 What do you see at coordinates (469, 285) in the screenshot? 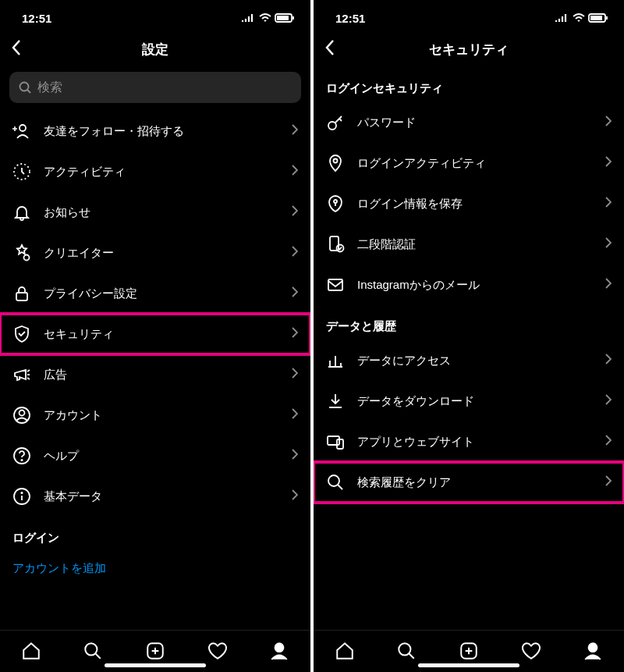
I see `row-emails: Instagramからのメール` at bounding box center [469, 285].